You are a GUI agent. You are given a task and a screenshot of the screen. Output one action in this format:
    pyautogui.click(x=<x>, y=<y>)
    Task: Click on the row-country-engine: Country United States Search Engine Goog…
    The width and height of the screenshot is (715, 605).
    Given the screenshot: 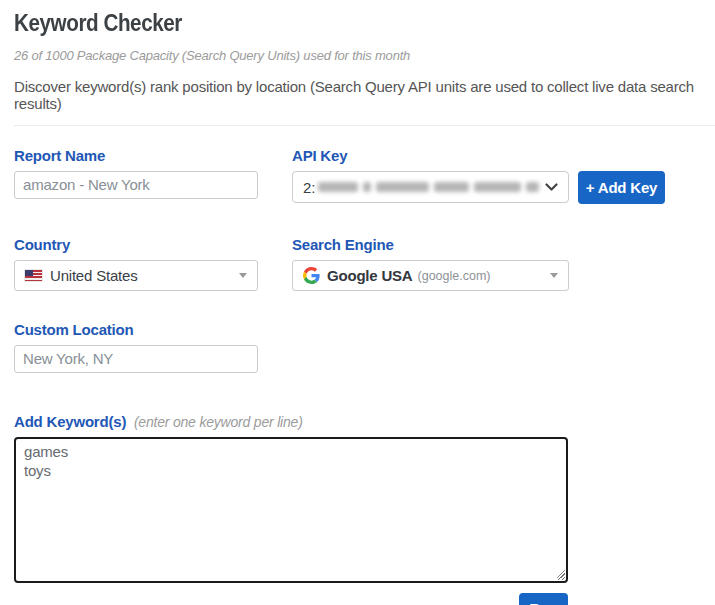 What is the action you would take?
    pyautogui.click(x=364, y=264)
    